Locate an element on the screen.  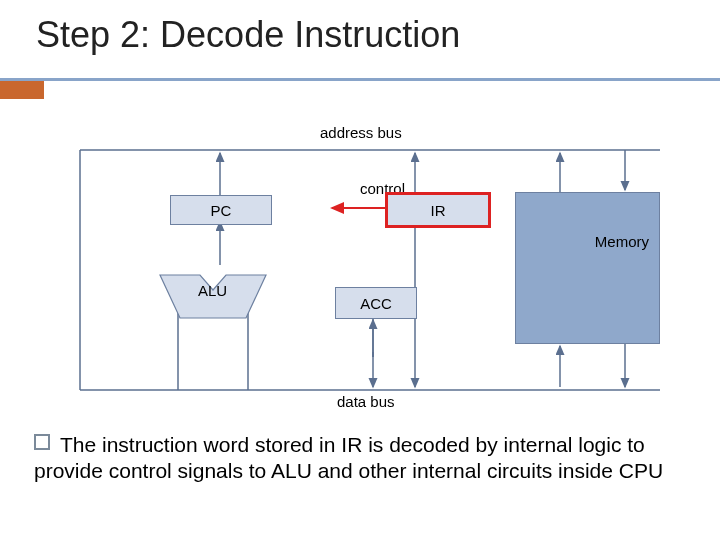
pc-block: PC is located at coordinates (221, 210).